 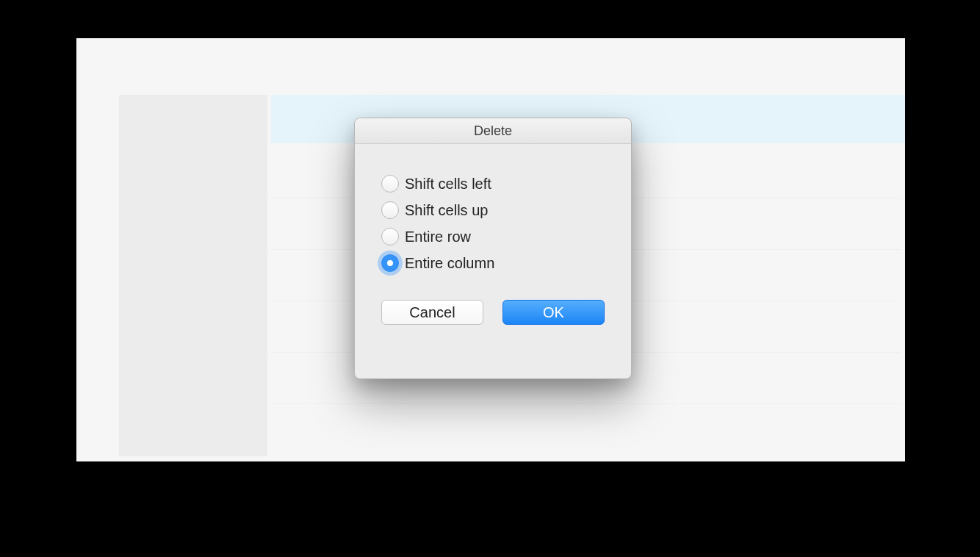 What do you see at coordinates (493, 237) in the screenshot?
I see `radio-entire-row: Entire row` at bounding box center [493, 237].